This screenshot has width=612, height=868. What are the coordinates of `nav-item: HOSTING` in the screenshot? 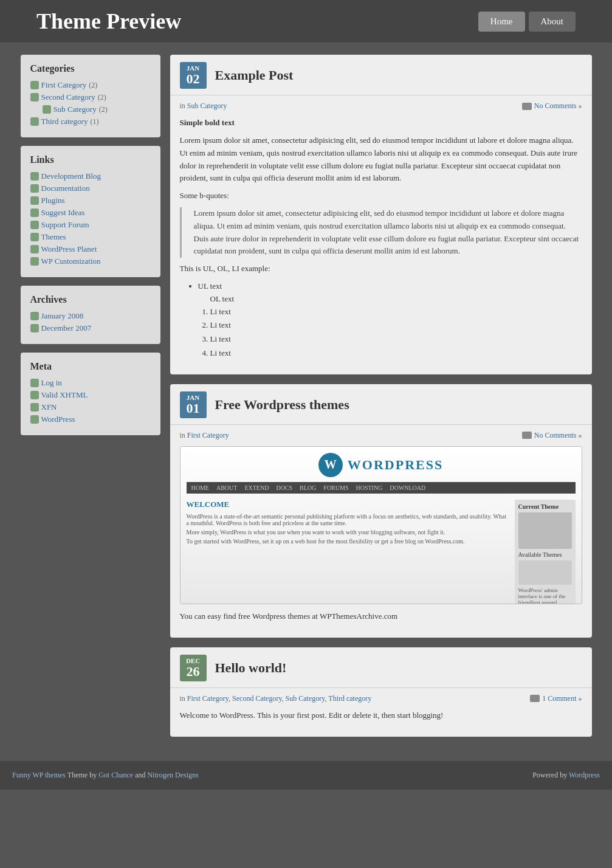 It's located at (369, 487).